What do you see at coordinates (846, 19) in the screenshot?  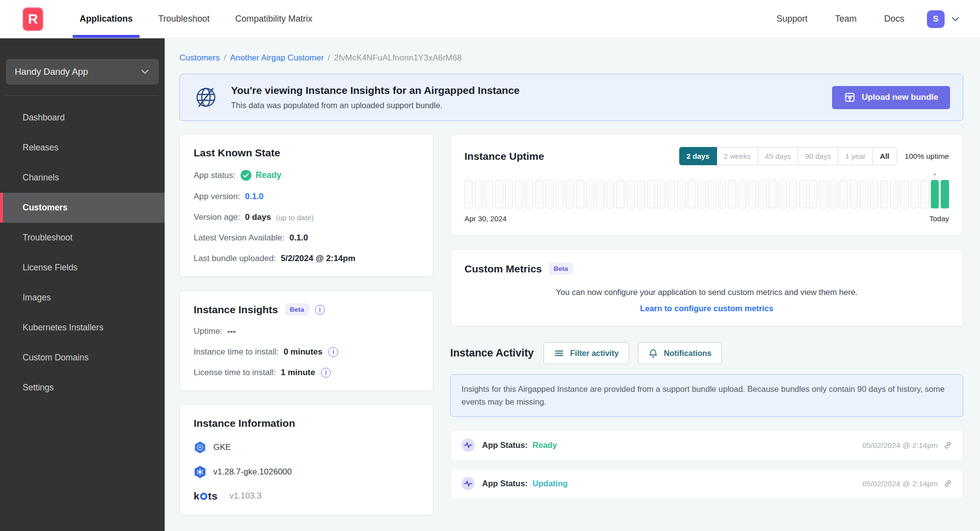 I see `nav-link-team: Team` at bounding box center [846, 19].